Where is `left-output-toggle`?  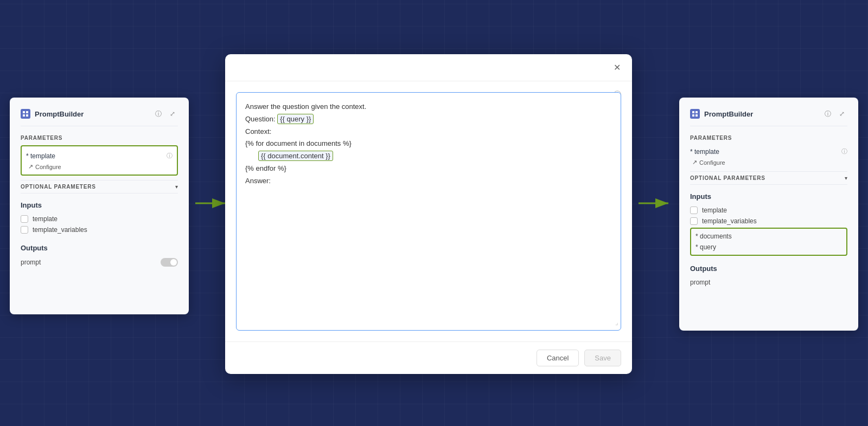 left-output-toggle is located at coordinates (169, 262).